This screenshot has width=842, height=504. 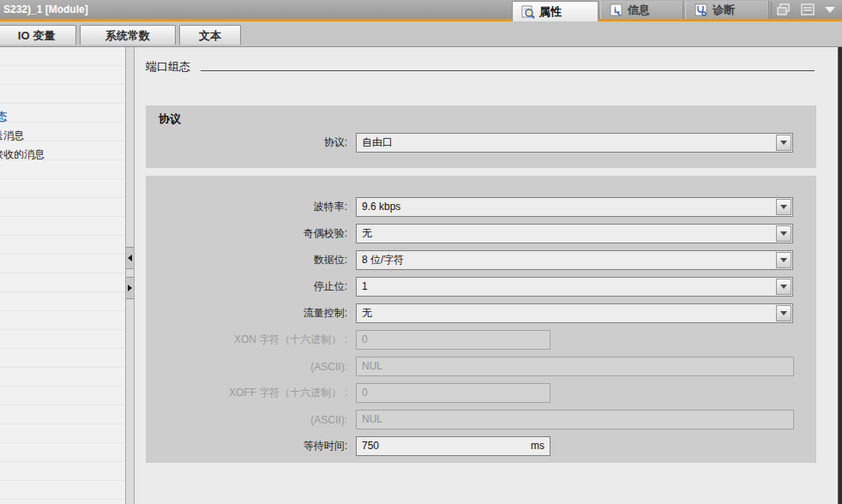 What do you see at coordinates (550, 12) in the screenshot?
I see `tab-properties-label: 属性` at bounding box center [550, 12].